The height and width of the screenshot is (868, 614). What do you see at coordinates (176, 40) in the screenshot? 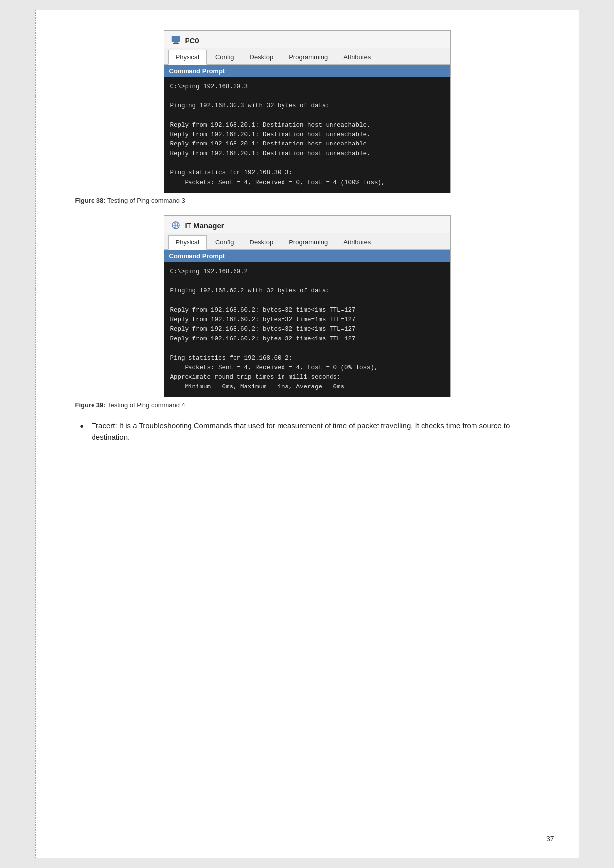
I see `pc-icon` at bounding box center [176, 40].